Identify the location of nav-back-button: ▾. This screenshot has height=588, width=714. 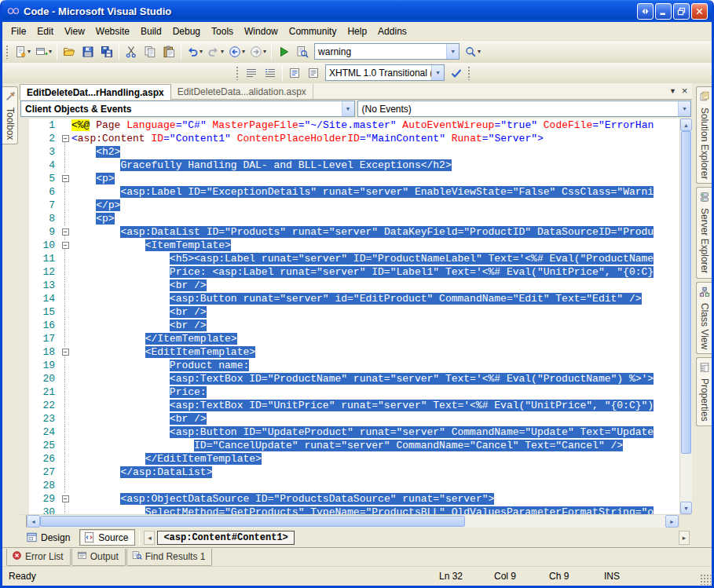
(237, 52).